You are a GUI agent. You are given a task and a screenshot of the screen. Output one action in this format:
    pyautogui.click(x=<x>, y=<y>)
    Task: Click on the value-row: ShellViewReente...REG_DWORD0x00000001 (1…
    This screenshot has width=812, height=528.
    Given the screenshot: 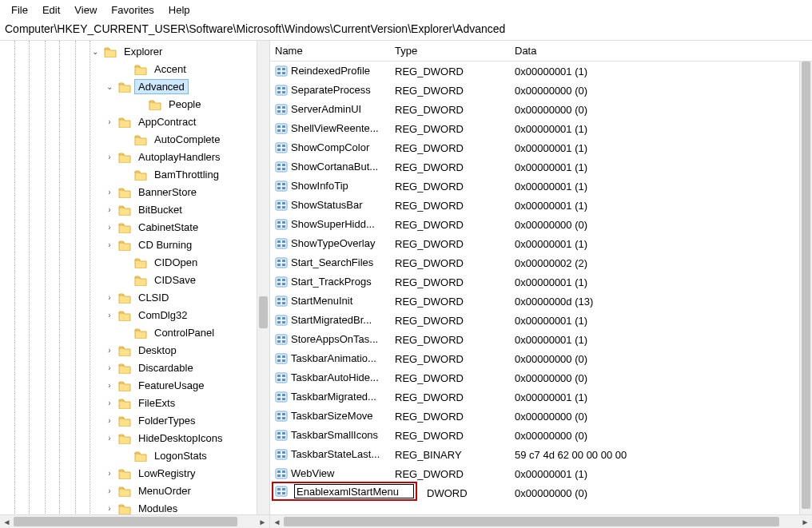 What is the action you would take?
    pyautogui.click(x=535, y=129)
    